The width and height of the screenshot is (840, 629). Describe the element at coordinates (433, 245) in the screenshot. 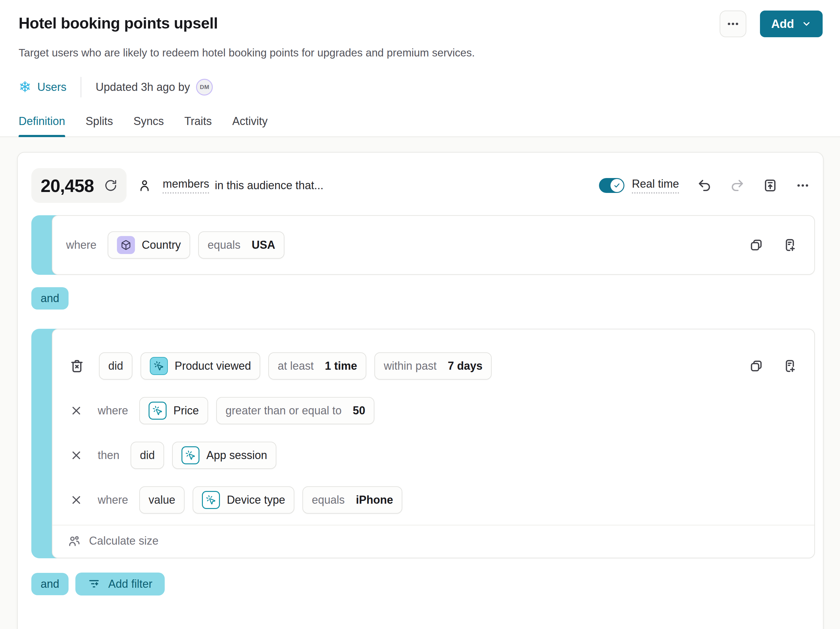

I see `condition-card: where Country equals USA` at that location.